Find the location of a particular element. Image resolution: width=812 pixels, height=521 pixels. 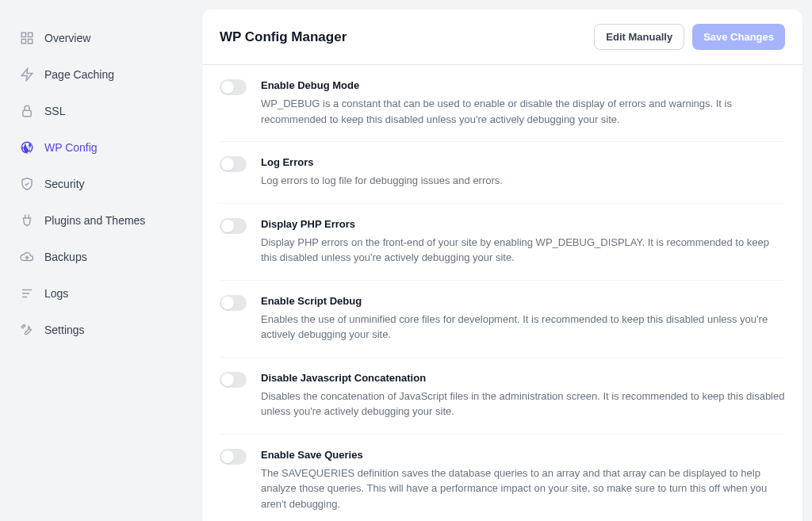

sidebar-item-label: Overview is located at coordinates (67, 38).